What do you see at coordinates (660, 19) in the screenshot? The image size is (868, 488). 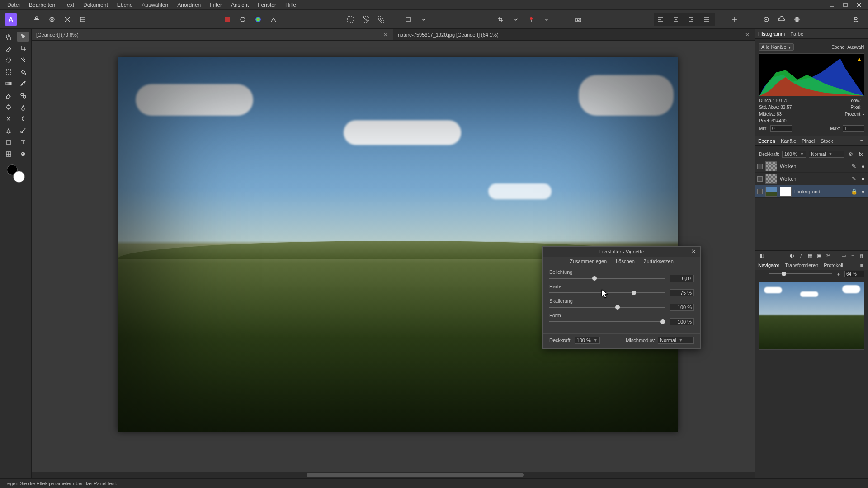 I see `align-left-icon` at bounding box center [660, 19].